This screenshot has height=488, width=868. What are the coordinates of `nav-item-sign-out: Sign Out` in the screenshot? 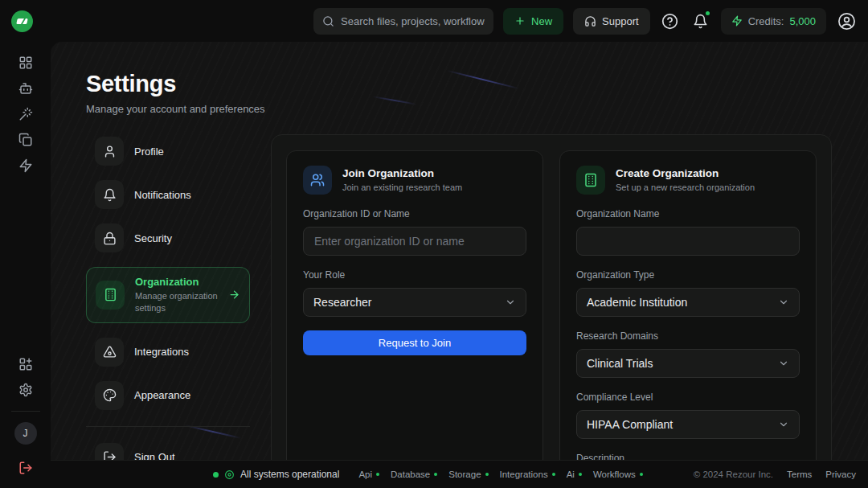 It's located at (168, 452).